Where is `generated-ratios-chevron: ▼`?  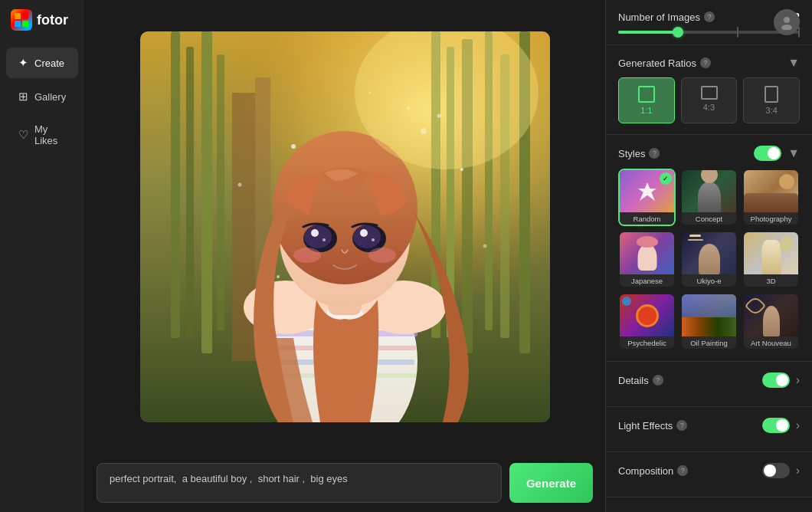 generated-ratios-chevron: ▼ is located at coordinates (794, 63).